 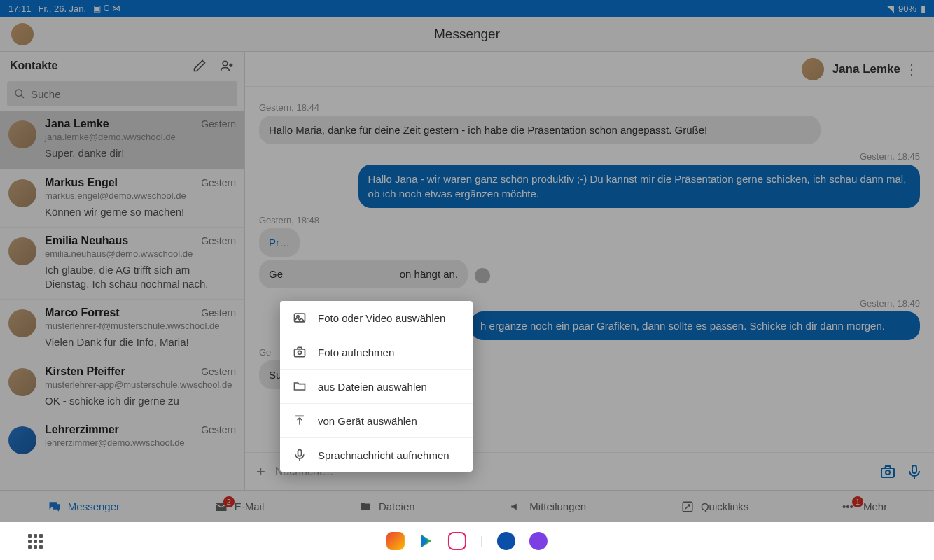 I want to click on nav-dateien: Dateien, so click(x=386, y=507).